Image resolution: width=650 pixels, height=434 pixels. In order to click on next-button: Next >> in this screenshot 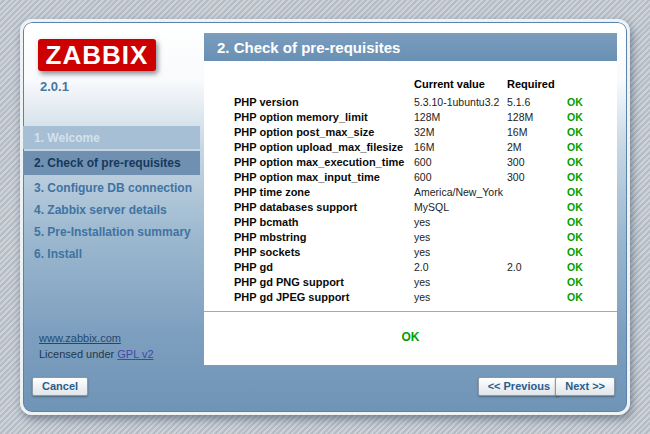, I will do `click(585, 386)`.